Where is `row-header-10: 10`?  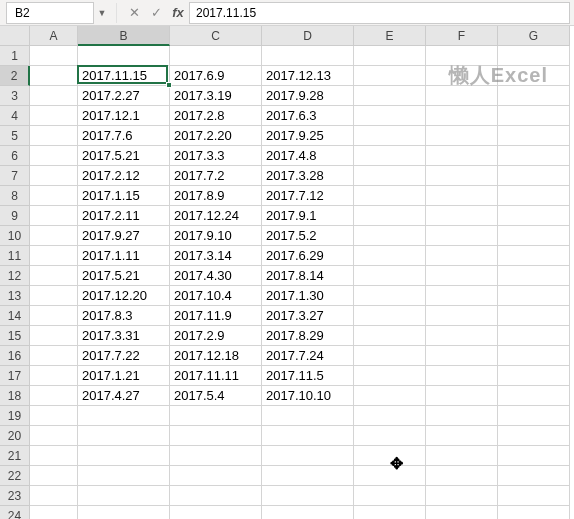 row-header-10: 10 is located at coordinates (15, 236).